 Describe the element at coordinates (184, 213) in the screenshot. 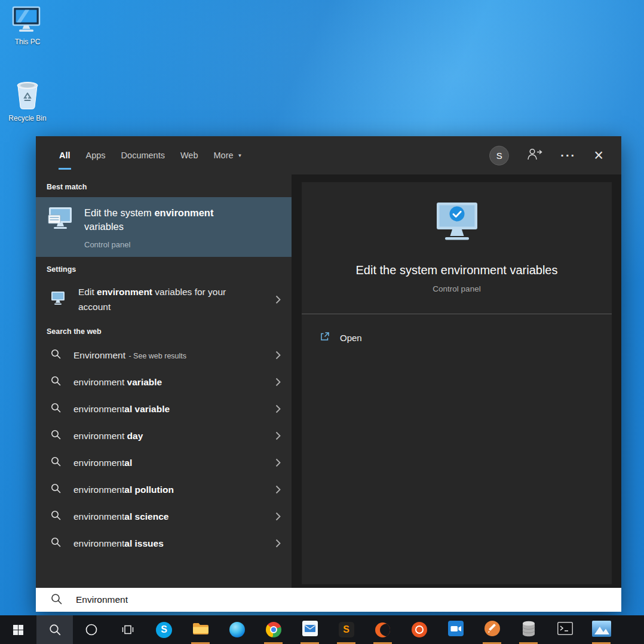

I see `title-match: environment` at that location.